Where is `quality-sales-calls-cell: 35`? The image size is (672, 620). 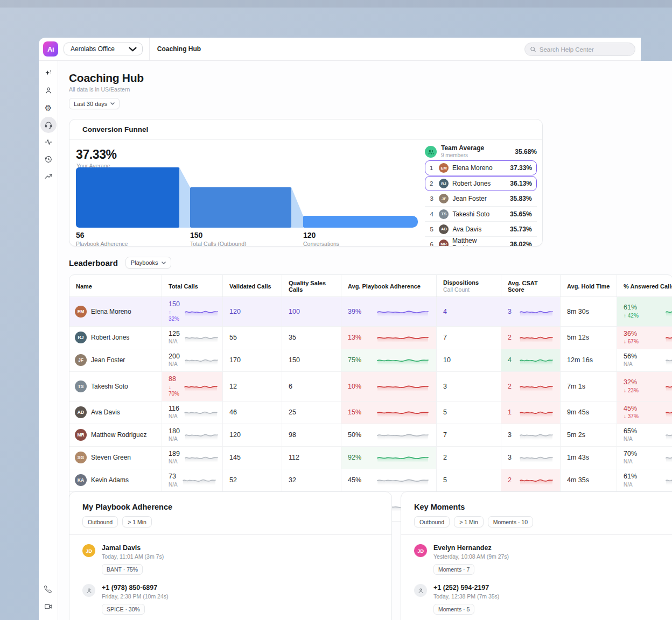
quality-sales-calls-cell: 35 is located at coordinates (312, 338).